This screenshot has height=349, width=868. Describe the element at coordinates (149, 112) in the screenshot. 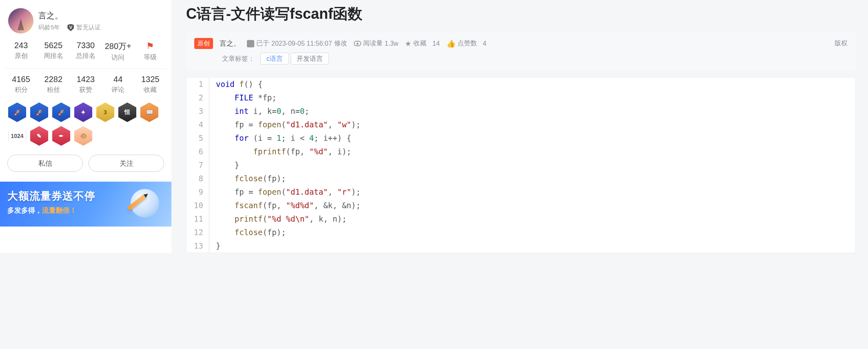

I see `badge-icon: 📖` at that location.